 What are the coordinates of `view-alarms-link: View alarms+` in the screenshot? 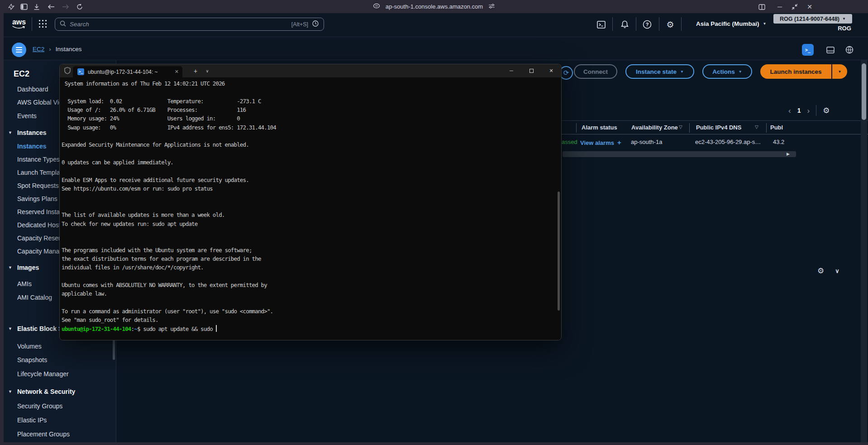 It's located at (601, 142).